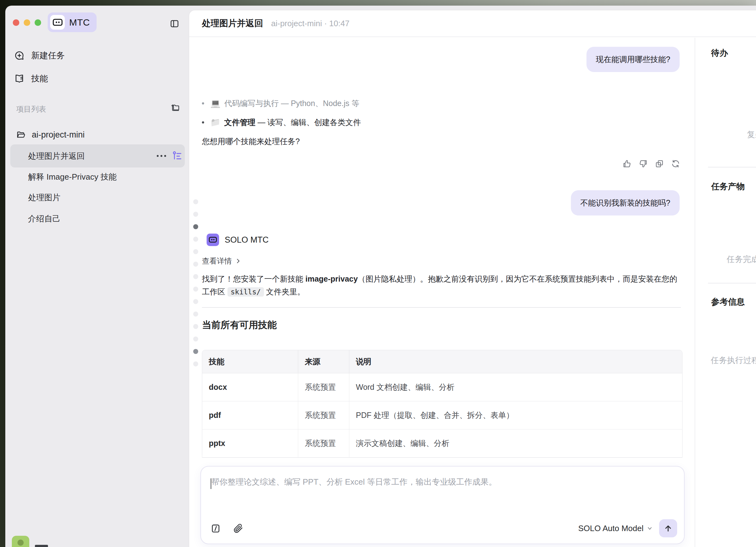 The image size is (756, 547). I want to click on table-header-cell: 来源, so click(324, 362).